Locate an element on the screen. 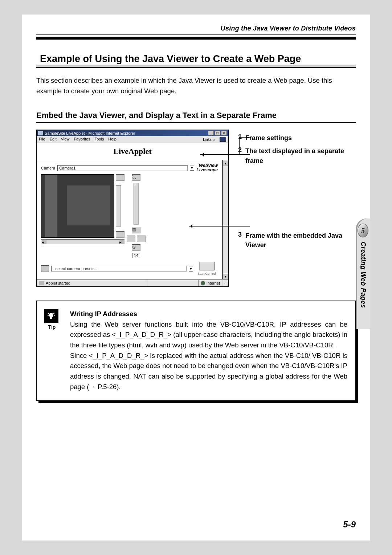  camera-label: Camera is located at coordinates (48, 168).